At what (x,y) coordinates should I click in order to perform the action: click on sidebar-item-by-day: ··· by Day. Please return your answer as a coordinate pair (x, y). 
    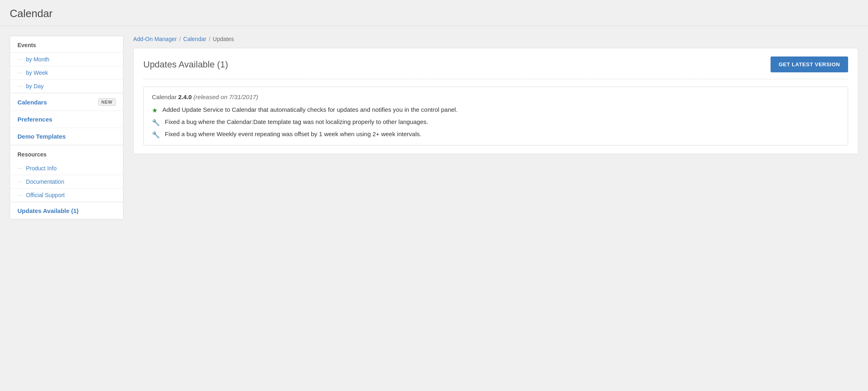
    Looking at the image, I should click on (67, 86).